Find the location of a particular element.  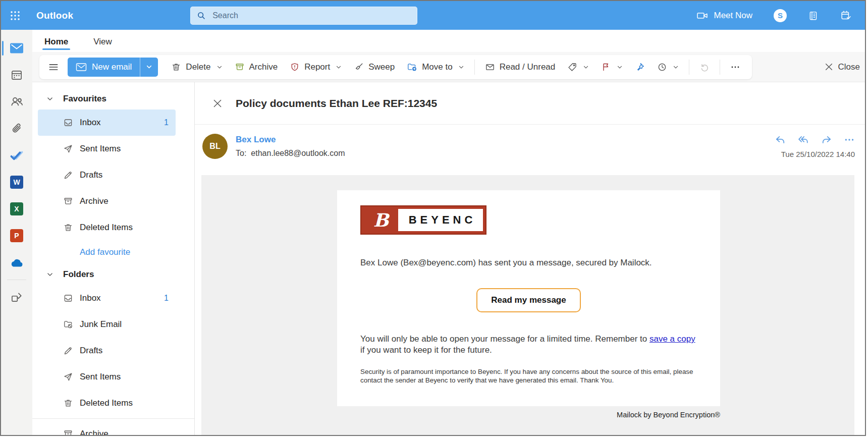

archive-label: Archive is located at coordinates (263, 67).